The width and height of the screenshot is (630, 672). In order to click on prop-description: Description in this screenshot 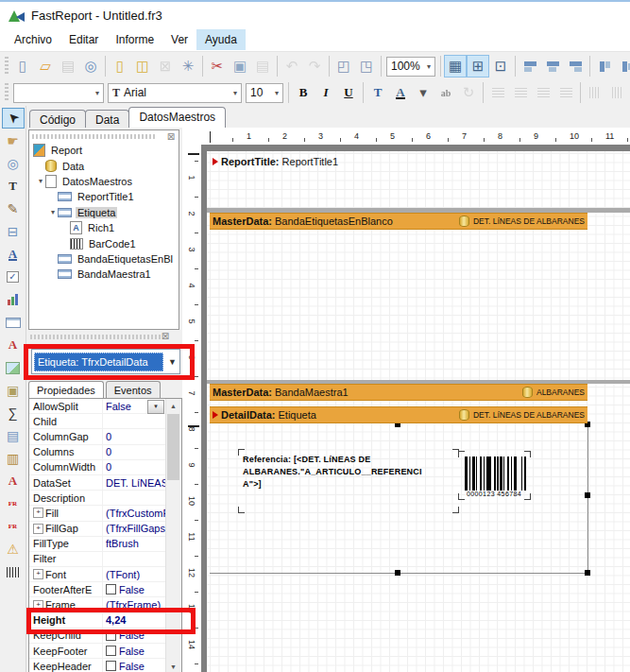, I will do `click(98, 498)`.